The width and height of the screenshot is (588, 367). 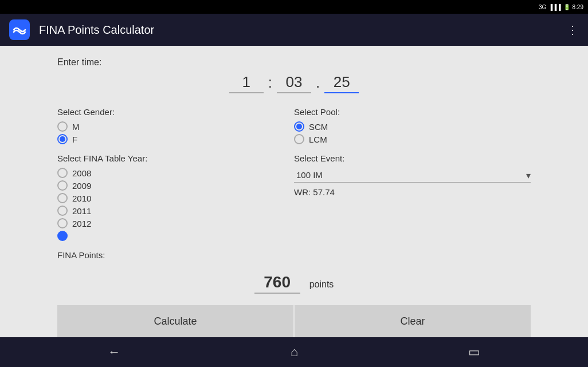 What do you see at coordinates (175, 236) in the screenshot?
I see `year-option-2013: 2013` at bounding box center [175, 236].